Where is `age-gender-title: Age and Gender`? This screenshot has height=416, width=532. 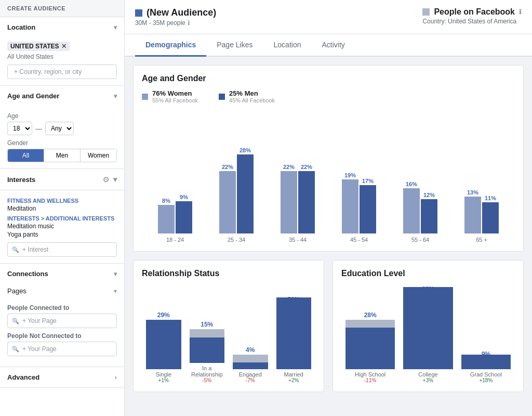 age-gender-title: Age and Gender is located at coordinates (328, 79).